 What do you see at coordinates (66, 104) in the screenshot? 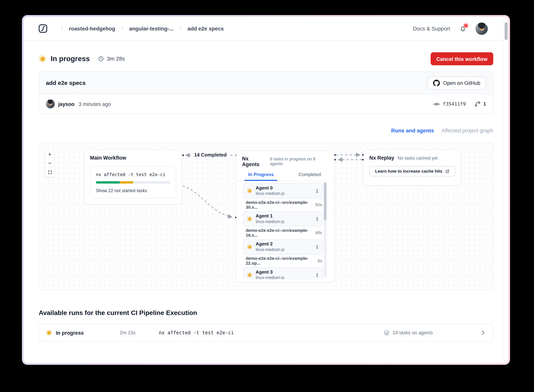
I see `author-name: jaysoo` at bounding box center [66, 104].